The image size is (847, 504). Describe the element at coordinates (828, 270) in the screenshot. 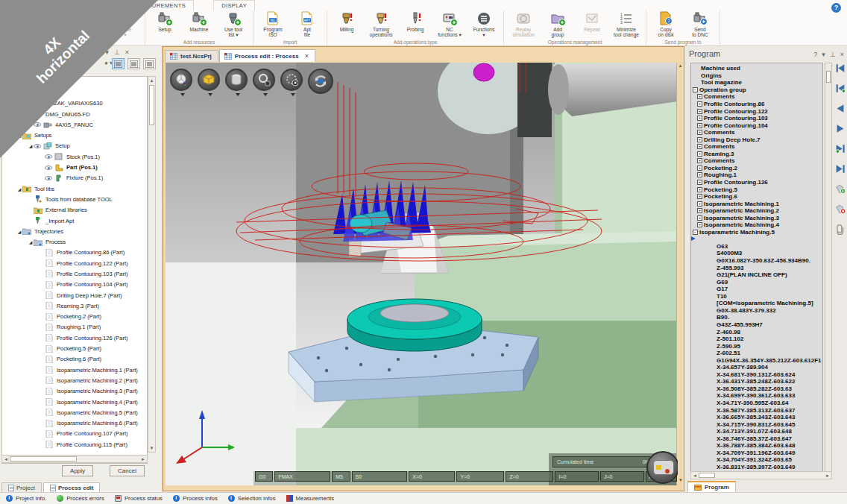

I see `program-vertical-scrollbar` at that location.